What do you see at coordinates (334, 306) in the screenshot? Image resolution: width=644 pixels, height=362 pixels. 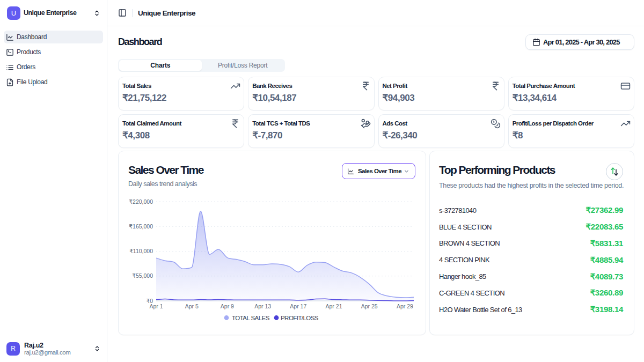 I see `svg-text: Apr 21` at bounding box center [334, 306].